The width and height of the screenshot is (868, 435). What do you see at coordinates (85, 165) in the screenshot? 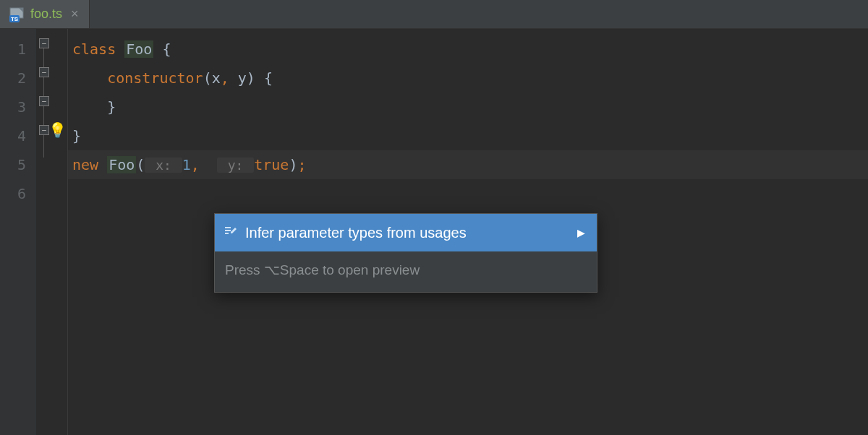
I see `keyword-new: new` at bounding box center [85, 165].